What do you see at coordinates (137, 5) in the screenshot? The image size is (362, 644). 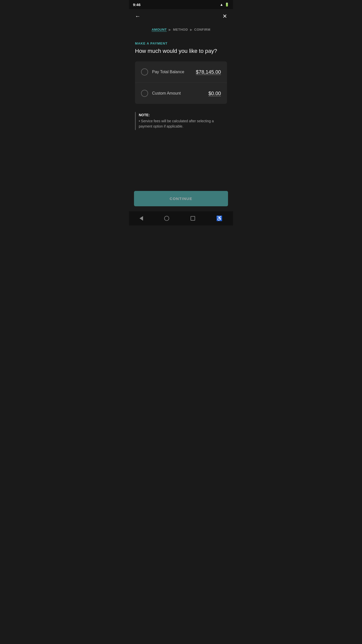 I see `status-time: 9:46` at bounding box center [137, 5].